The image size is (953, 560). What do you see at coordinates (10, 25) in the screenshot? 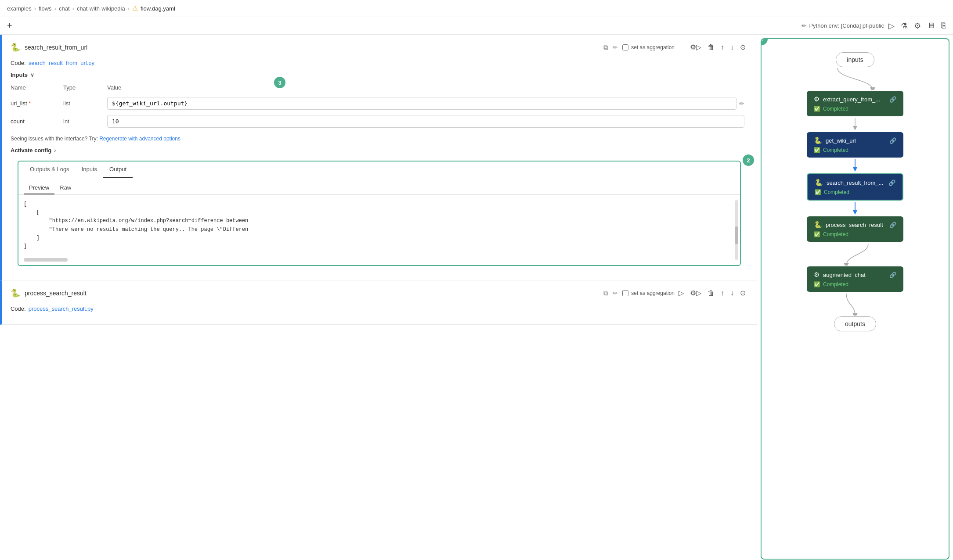
I see `add-button: +` at bounding box center [10, 25].